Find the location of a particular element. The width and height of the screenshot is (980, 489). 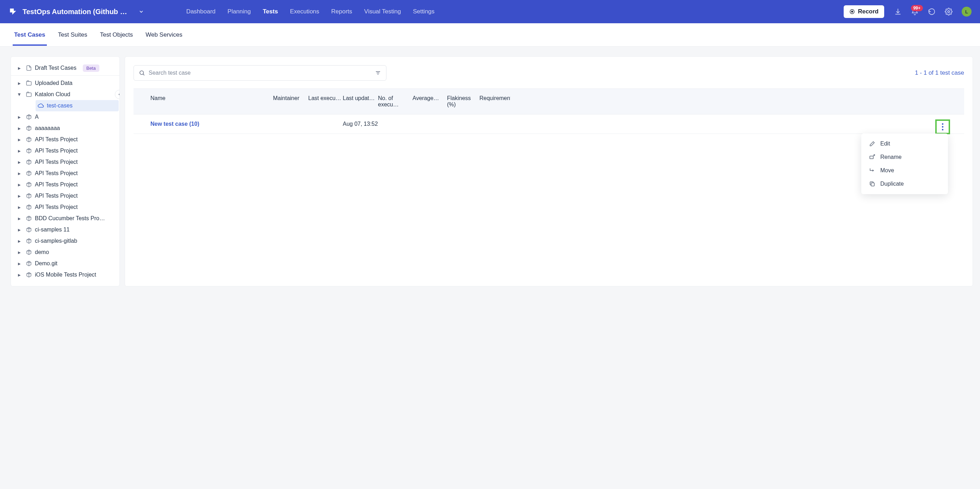

nav-planning: Planning is located at coordinates (239, 11).